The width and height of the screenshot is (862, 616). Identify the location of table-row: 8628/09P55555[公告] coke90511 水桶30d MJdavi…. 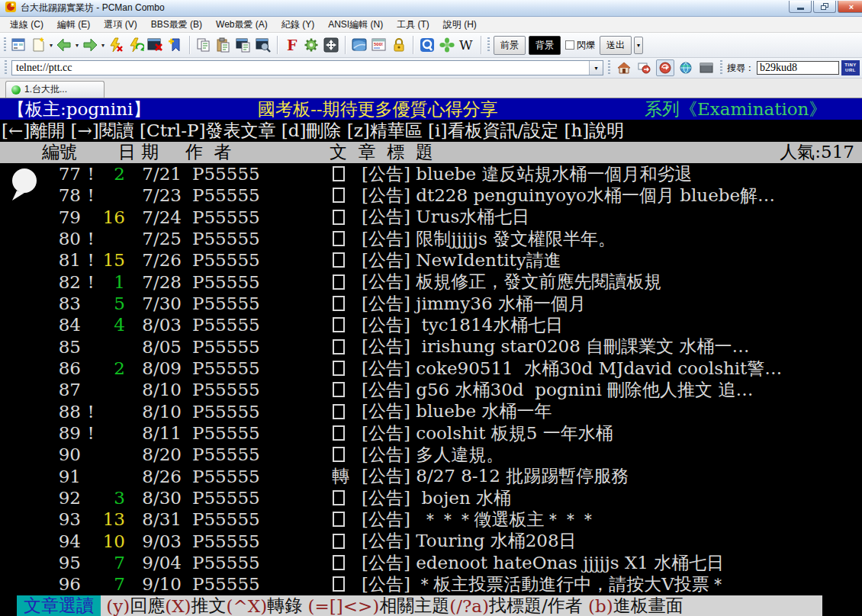
(431, 368).